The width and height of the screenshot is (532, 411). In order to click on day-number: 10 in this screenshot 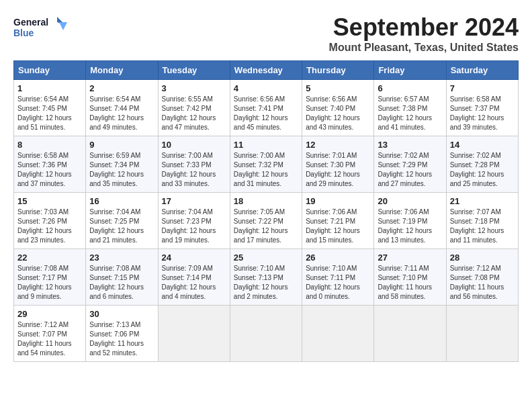, I will do `click(194, 145)`.